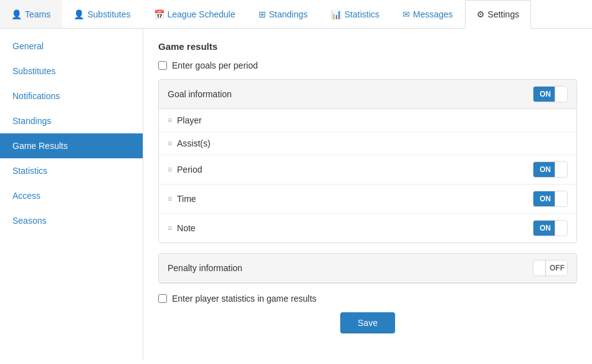 This screenshot has height=364, width=592. Describe the element at coordinates (362, 14) in the screenshot. I see `nav-statistics-label: Statistics` at that location.